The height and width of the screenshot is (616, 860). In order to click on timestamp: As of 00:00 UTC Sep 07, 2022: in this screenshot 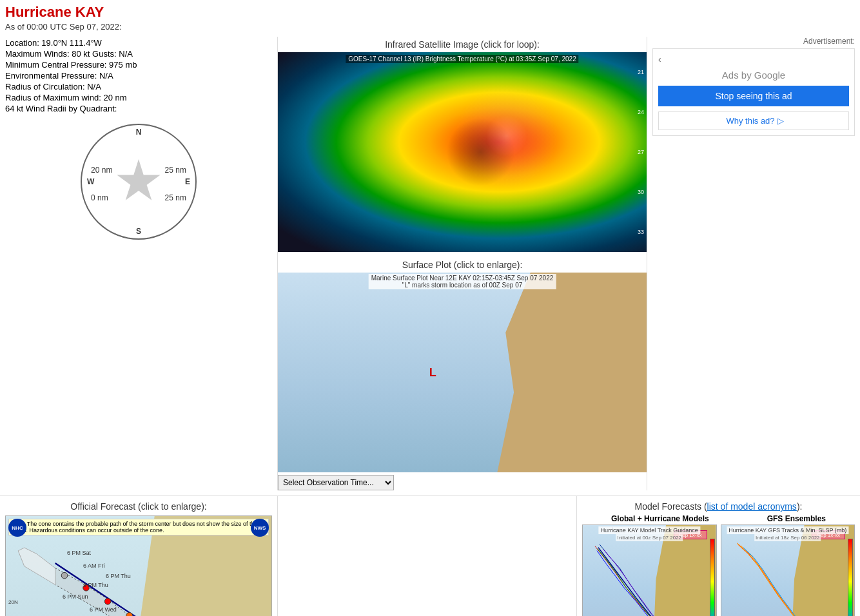, I will do `click(430, 30)`.